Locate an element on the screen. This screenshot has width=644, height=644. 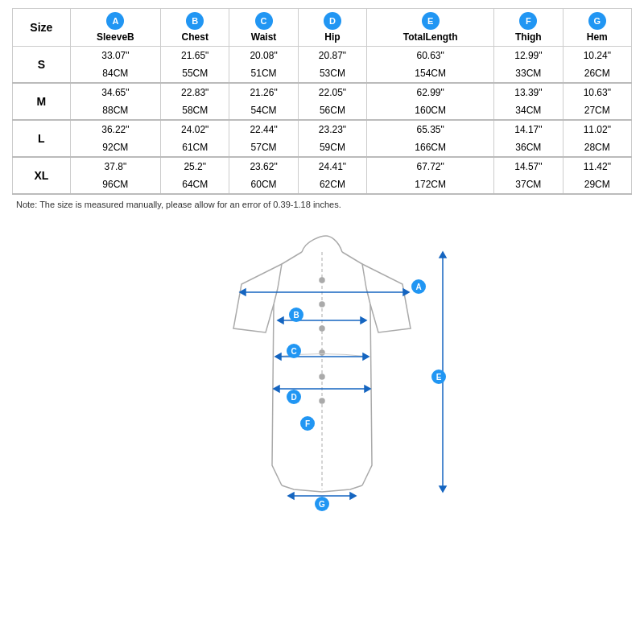
measurement-cell-cm: 53CM is located at coordinates (332, 74).